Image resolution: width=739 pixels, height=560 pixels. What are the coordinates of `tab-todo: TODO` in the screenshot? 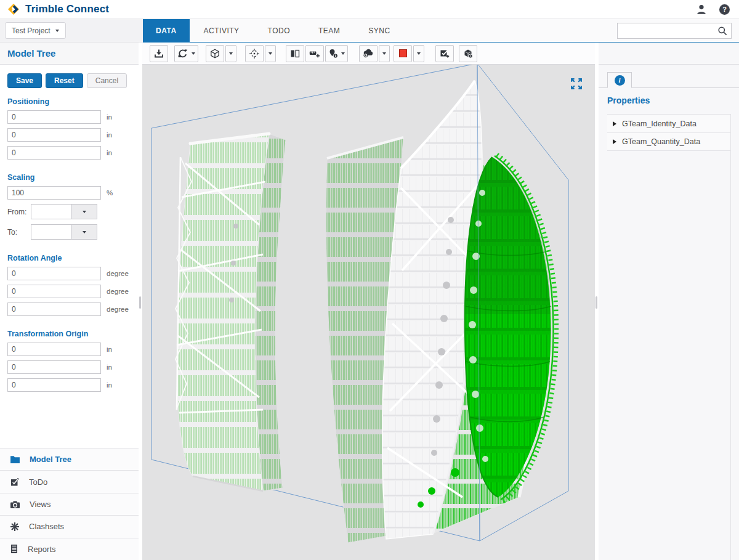 It's located at (279, 31).